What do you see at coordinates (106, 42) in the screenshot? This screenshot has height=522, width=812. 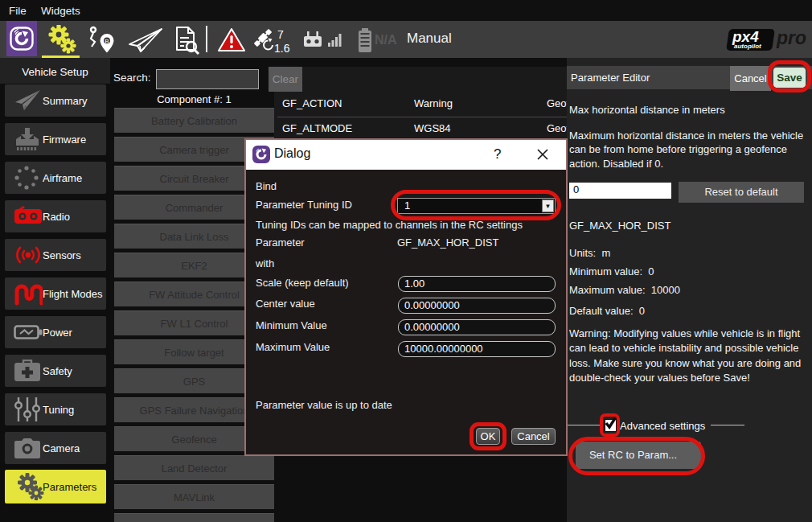 I see `svg-text: B` at bounding box center [106, 42].